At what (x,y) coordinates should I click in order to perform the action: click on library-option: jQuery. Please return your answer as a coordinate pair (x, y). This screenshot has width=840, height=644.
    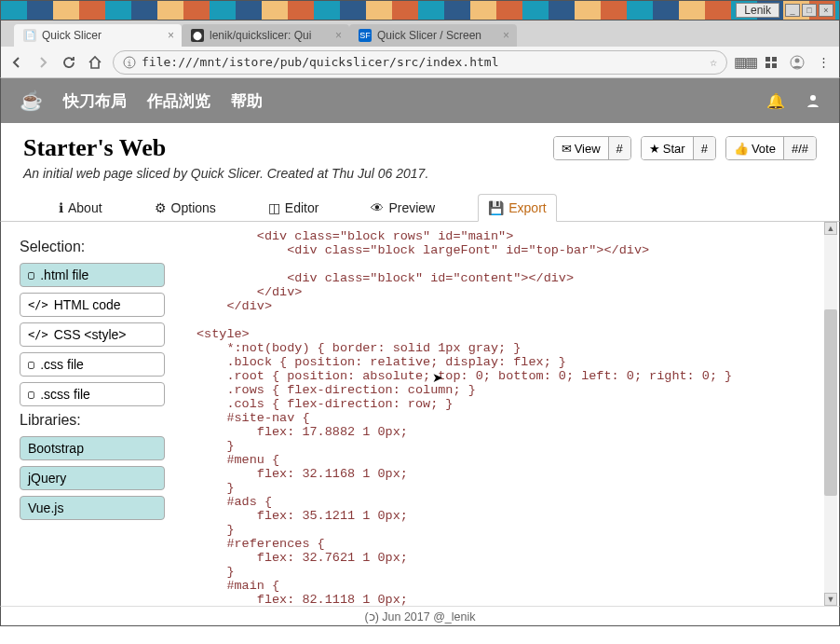
    Looking at the image, I should click on (92, 478).